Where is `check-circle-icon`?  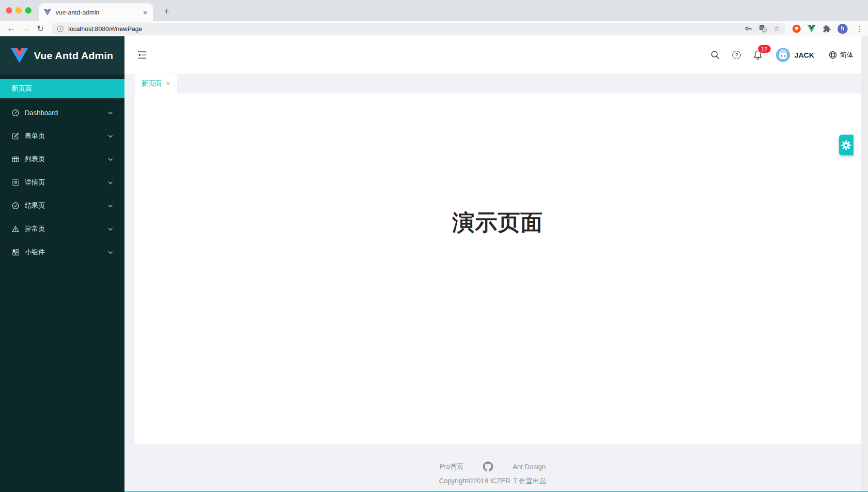 check-circle-icon is located at coordinates (16, 206).